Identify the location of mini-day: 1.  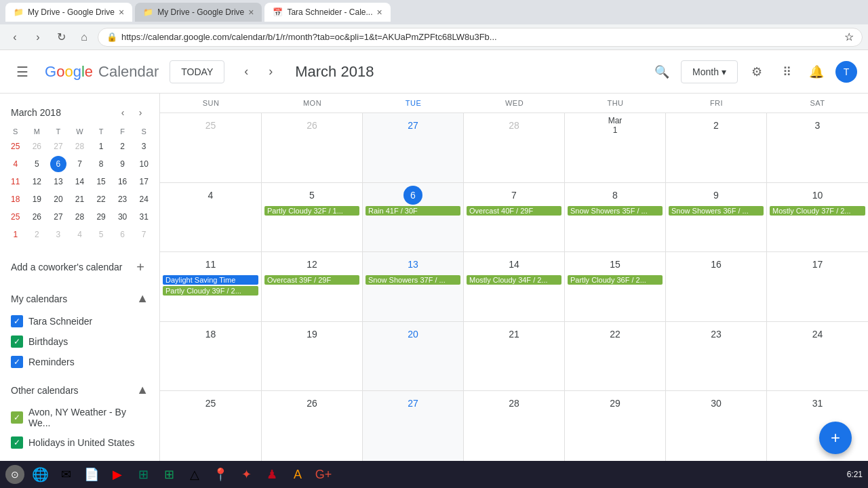
(16, 235).